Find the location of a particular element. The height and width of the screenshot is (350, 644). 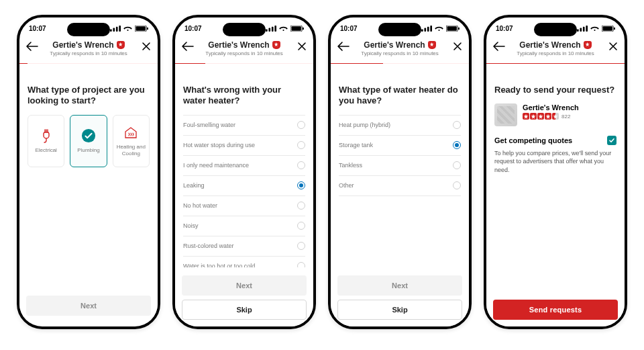

option-label: I only need maintenance is located at coordinates (216, 165).